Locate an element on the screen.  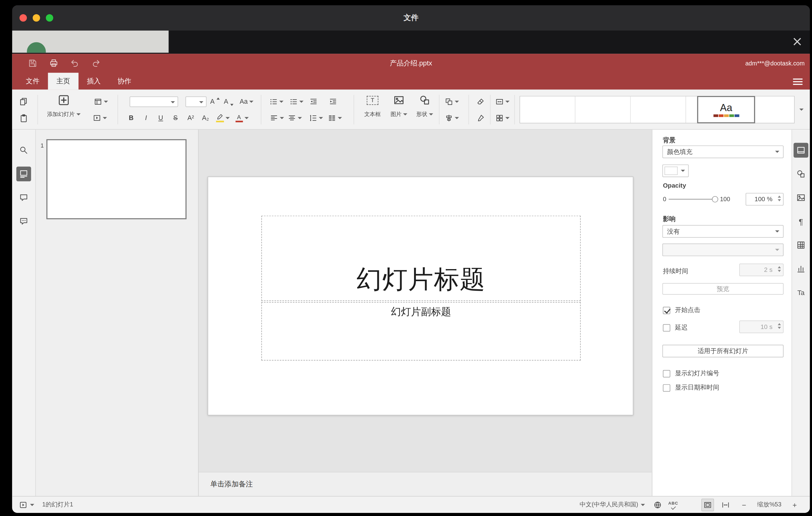
delay-spinner is located at coordinates (779, 326).